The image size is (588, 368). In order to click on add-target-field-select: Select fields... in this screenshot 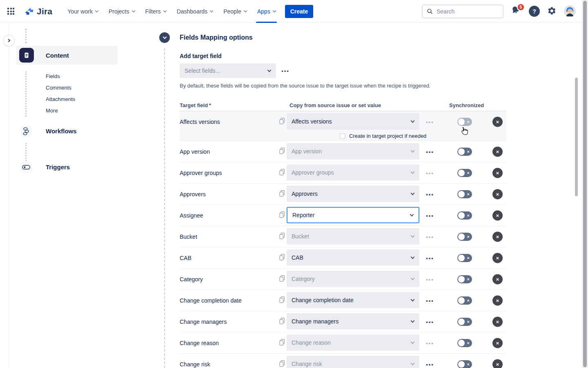, I will do `click(228, 71)`.